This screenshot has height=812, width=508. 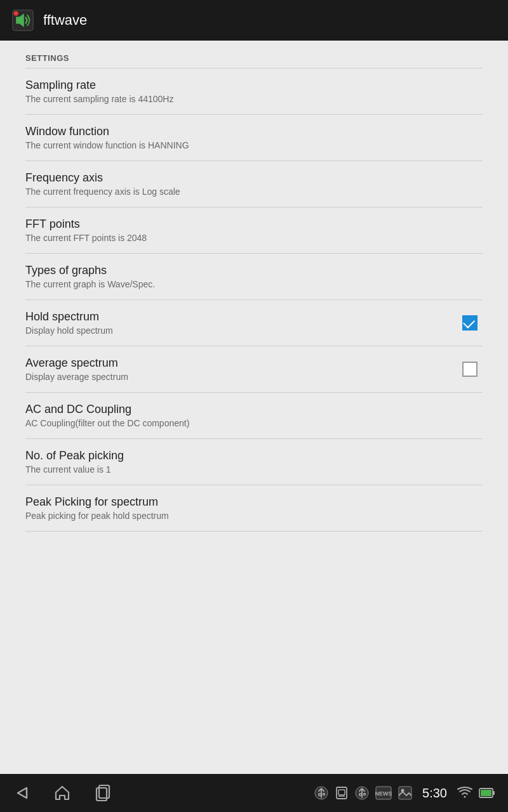 What do you see at coordinates (62, 793) in the screenshot?
I see `home-button` at bounding box center [62, 793].